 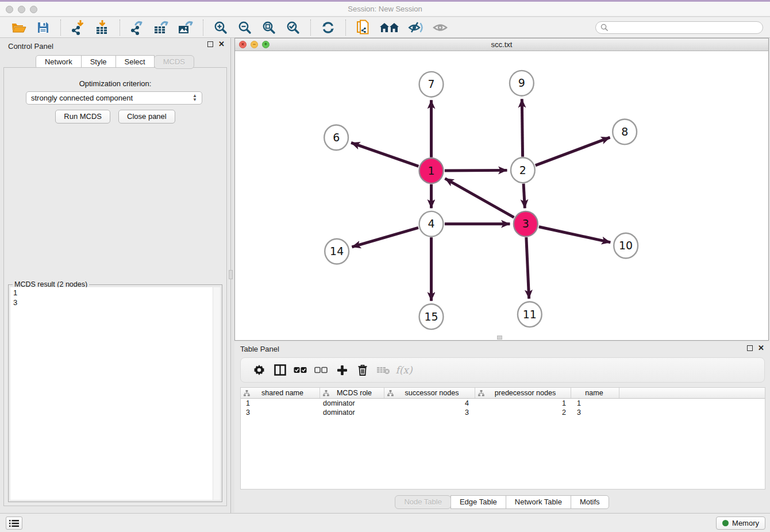 I want to click on canvas-grip, so click(x=500, y=338).